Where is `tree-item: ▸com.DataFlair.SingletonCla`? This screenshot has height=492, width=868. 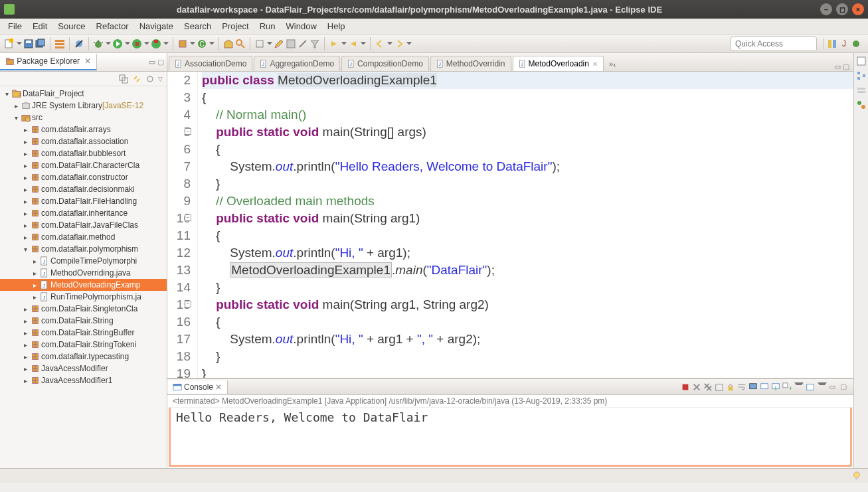 tree-item: ▸com.DataFlair.SingletonCla is located at coordinates (84, 309).